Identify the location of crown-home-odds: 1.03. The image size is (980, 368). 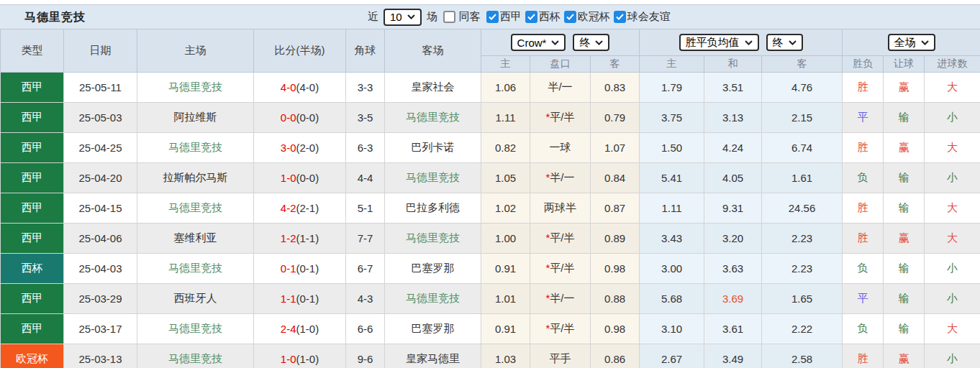
(506, 356).